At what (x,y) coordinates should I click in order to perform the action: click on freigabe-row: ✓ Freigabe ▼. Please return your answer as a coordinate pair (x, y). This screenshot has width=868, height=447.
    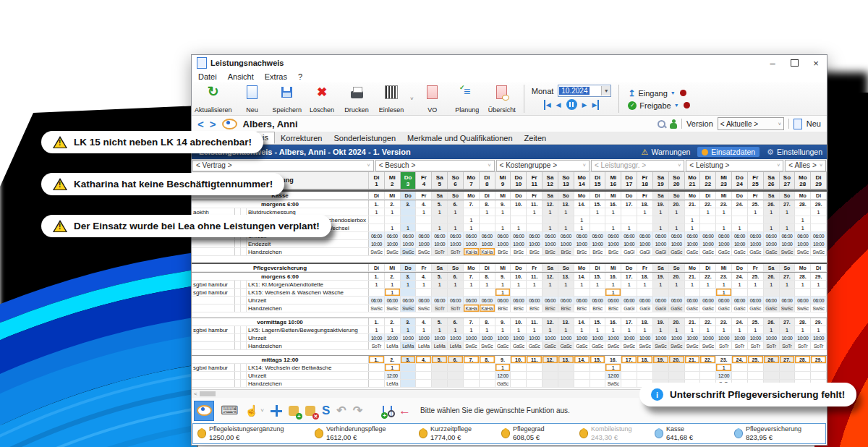
    Looking at the image, I should click on (658, 106).